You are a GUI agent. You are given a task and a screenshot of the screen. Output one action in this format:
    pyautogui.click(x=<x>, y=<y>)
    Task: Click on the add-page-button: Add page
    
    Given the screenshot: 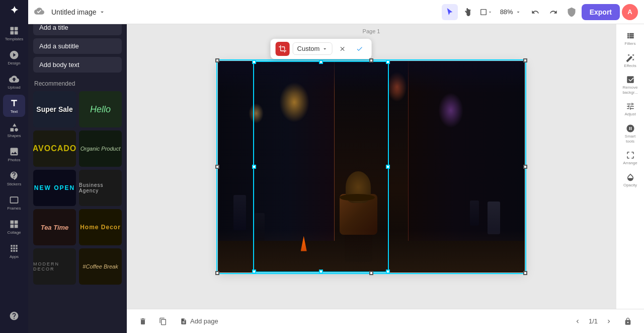 What is the action you would take?
    pyautogui.click(x=199, y=321)
    